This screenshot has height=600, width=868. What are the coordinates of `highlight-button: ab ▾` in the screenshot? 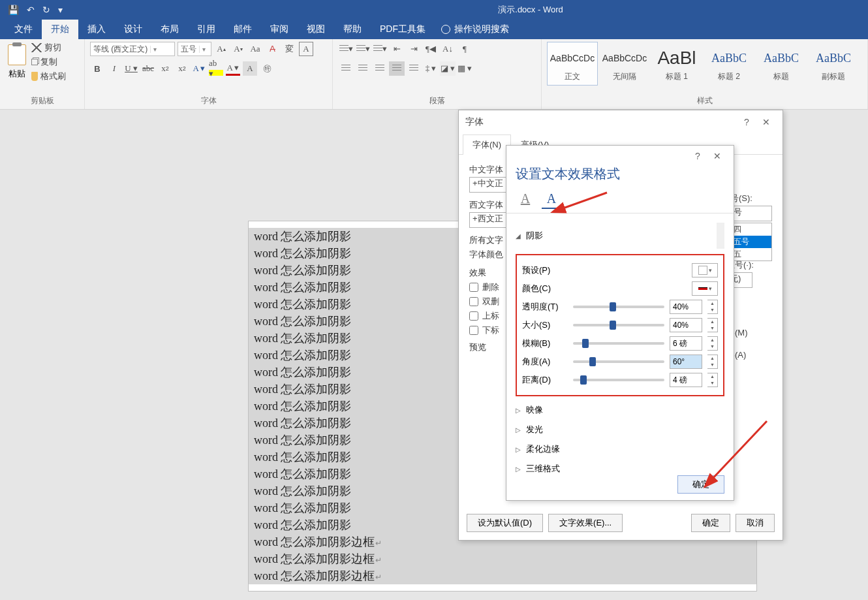 It's located at (216, 69).